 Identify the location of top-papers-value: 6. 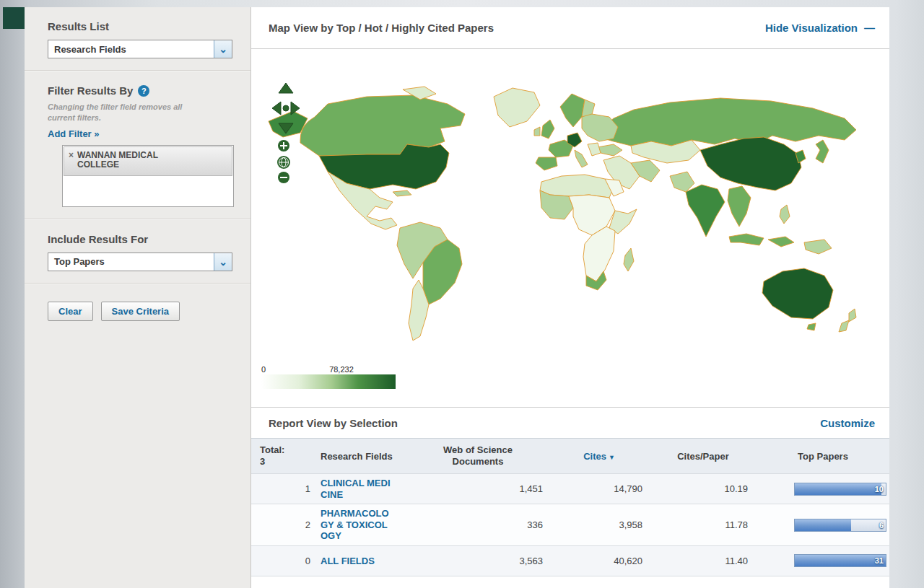
(881, 525).